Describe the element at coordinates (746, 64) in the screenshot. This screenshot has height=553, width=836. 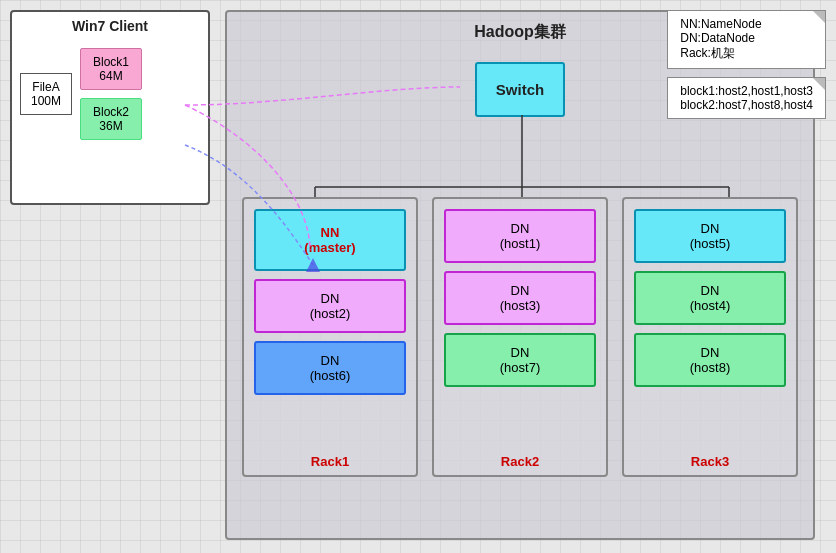
I see `legend-area: NN:NameNode DN:DataNode Rack:机架 block1:h…` at that location.